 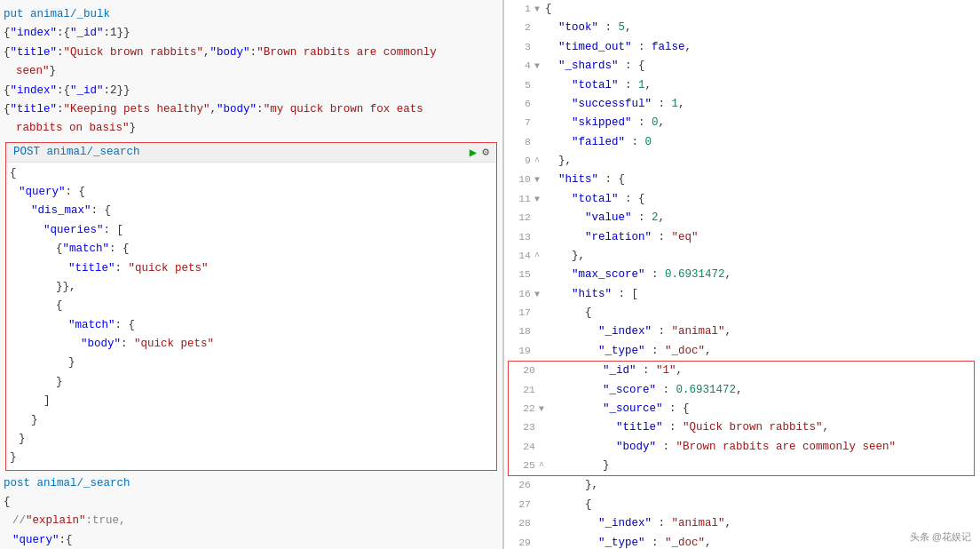 I want to click on right-bordered-section-1: 20 "_id" : "1", 21 "_score" : 0.6931472,…, so click(x=741, y=418).